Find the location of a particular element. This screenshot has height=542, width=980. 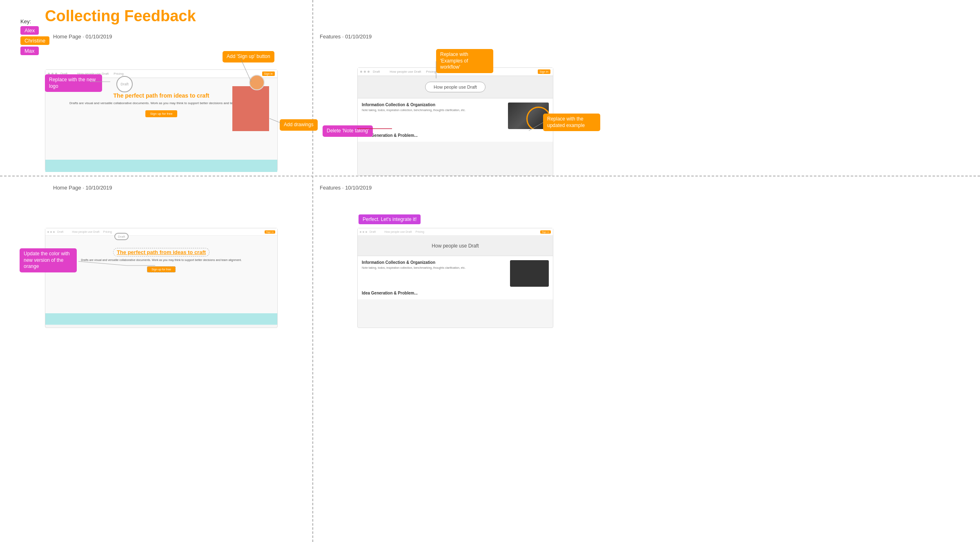

feature-image-1-br is located at coordinates (529, 274).